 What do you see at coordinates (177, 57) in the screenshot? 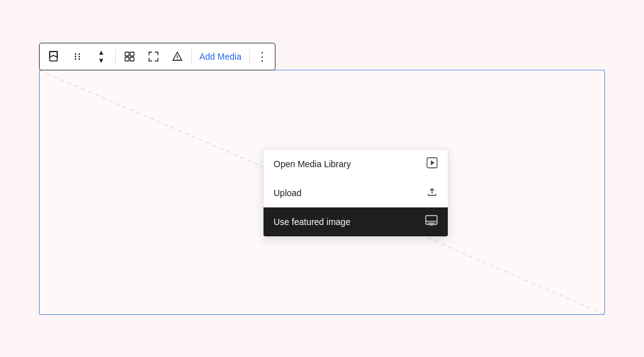
I see `warning-icon` at bounding box center [177, 57].